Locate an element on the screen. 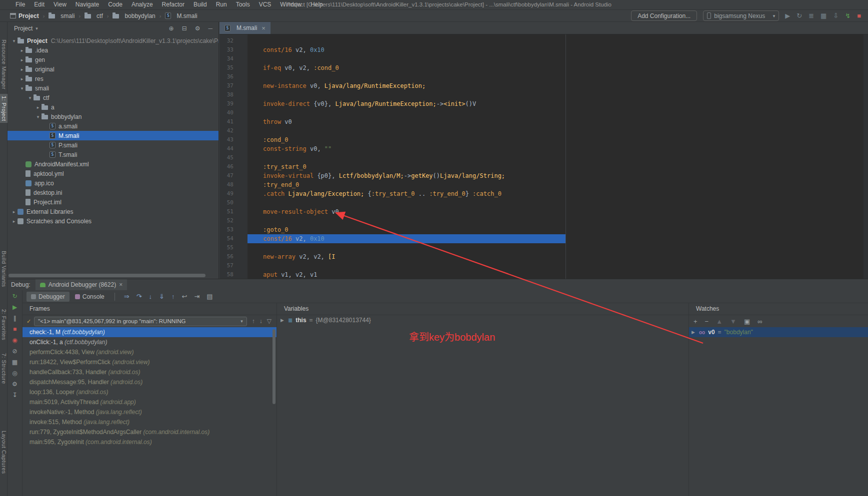 The image size is (868, 496). previous-frame-button: ↑ is located at coordinates (254, 321).